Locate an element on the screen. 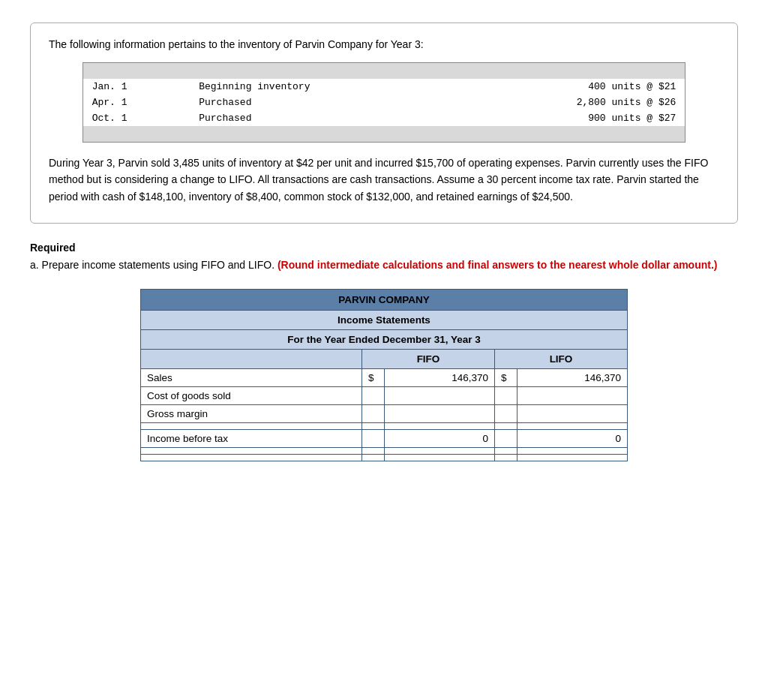 Image resolution: width=768 pixels, height=700 pixels. subtitle-row: For the Year Ended December 31, Year 3 is located at coordinates (384, 339).